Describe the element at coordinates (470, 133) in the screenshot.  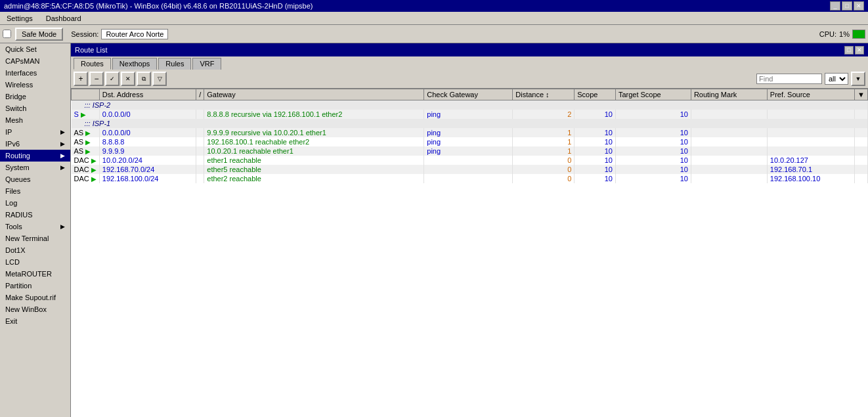
I see `table-row: AS ▶ 0.0.0.0/0 9.9.9.9 recursive via 10.…` at that location.